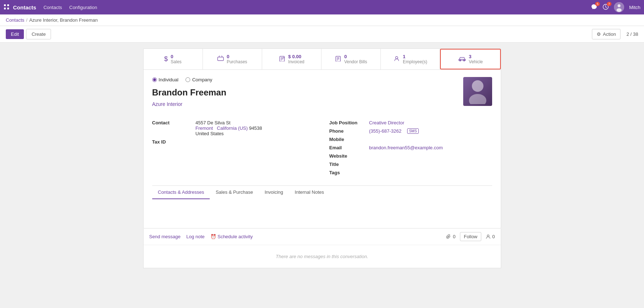  What do you see at coordinates (15, 34) in the screenshot?
I see `edit-button: Edit` at bounding box center [15, 34].